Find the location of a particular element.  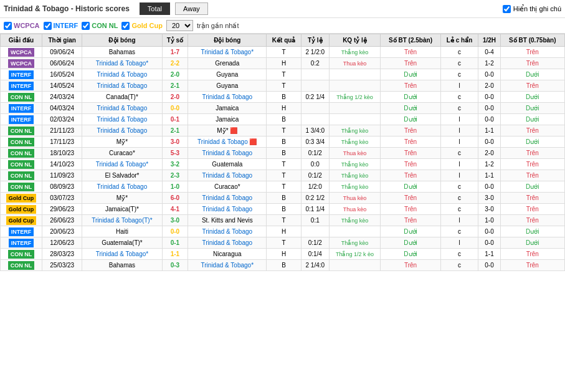

team1-cell: Bahamas is located at coordinates (122, 265).